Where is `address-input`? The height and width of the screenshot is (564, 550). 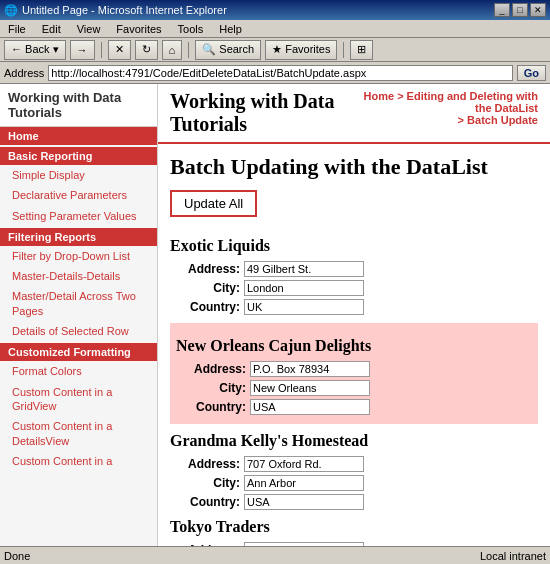 address-input is located at coordinates (280, 73).